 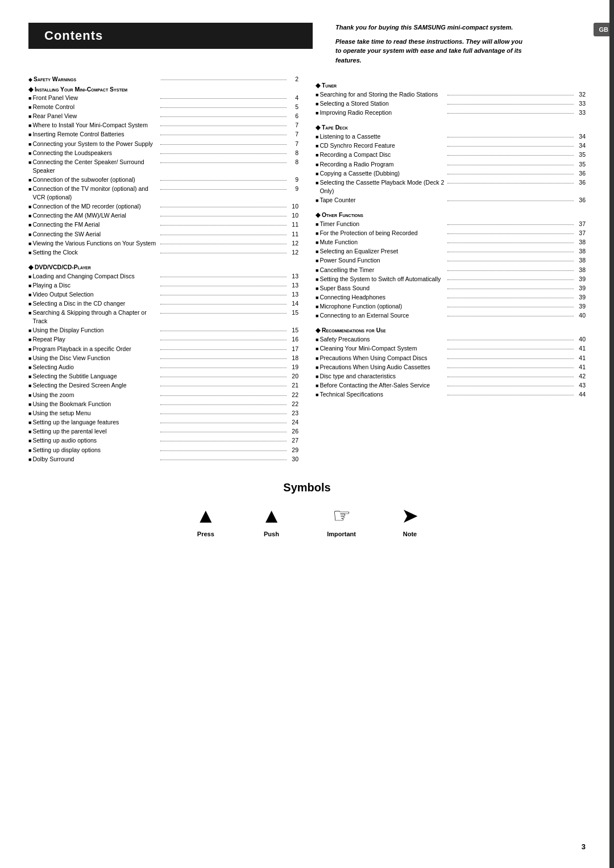 What do you see at coordinates (341, 521) in the screenshot?
I see `symbol-item: ☞Important` at bounding box center [341, 521].